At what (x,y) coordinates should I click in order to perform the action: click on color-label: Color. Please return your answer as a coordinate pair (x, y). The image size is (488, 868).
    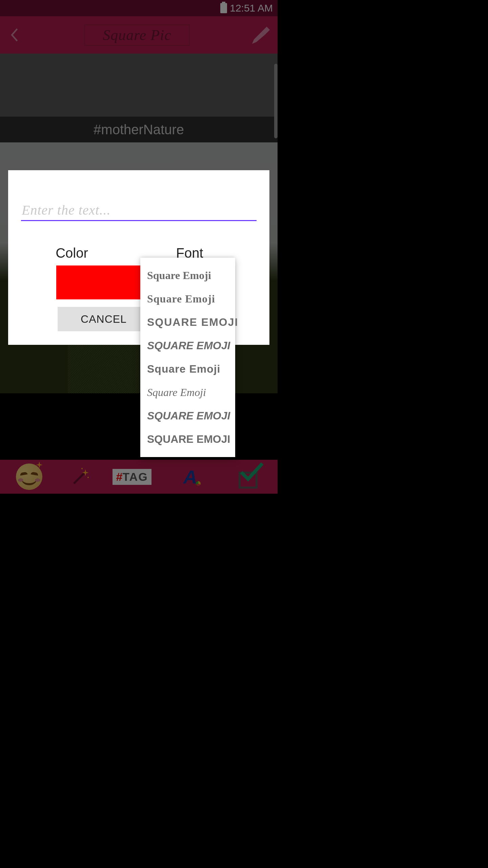
    Looking at the image, I should click on (72, 253).